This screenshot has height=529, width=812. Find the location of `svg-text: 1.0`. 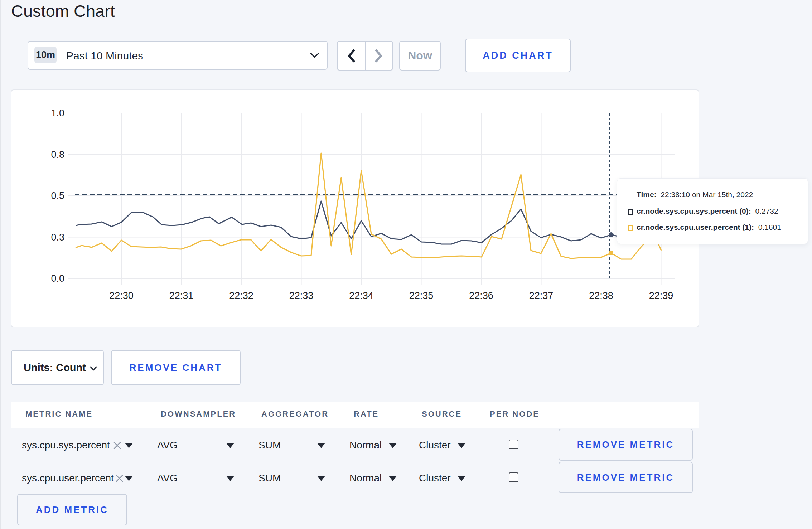

svg-text: 1.0 is located at coordinates (58, 113).